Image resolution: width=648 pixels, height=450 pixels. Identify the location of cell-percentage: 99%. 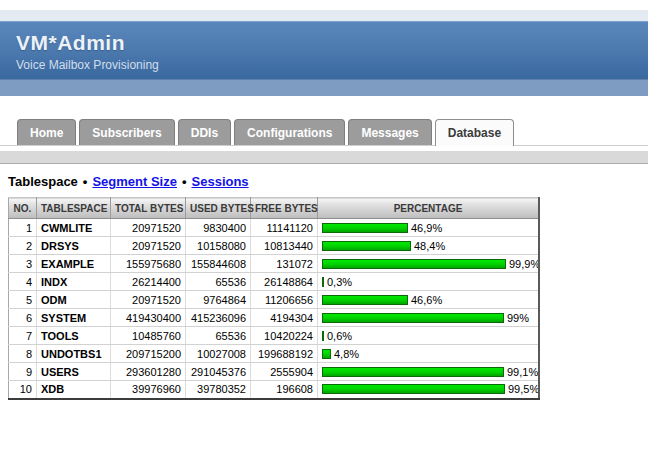
(429, 318).